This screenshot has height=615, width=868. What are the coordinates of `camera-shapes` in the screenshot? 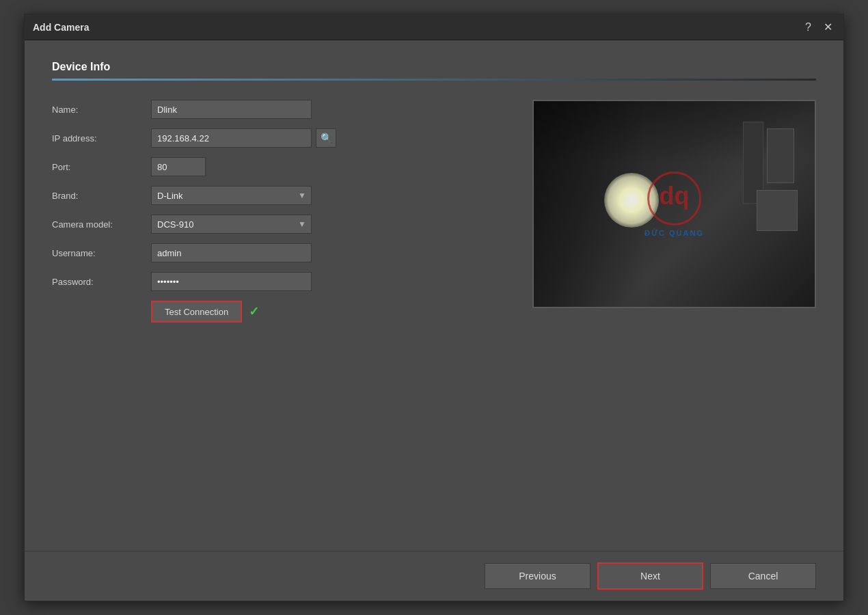 It's located at (760, 183).